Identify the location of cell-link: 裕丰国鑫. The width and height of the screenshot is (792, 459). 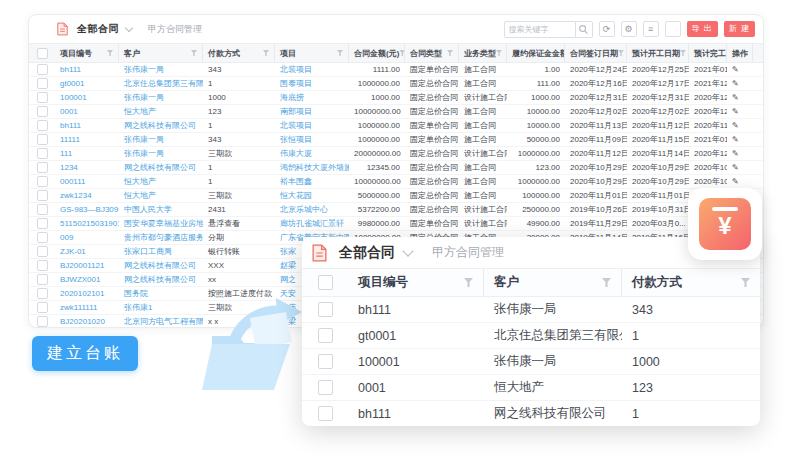
(312, 182).